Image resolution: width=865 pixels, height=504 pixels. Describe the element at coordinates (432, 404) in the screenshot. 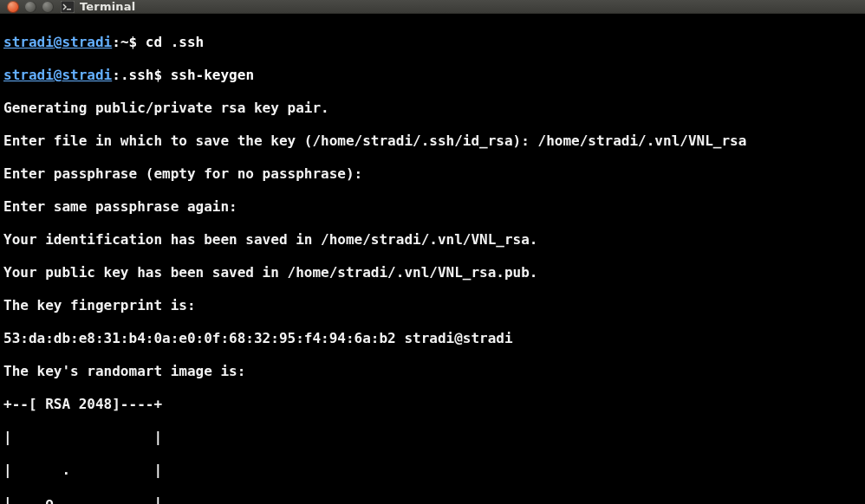

I see `randomart-line: +--[ RSA 2048]----+` at that location.